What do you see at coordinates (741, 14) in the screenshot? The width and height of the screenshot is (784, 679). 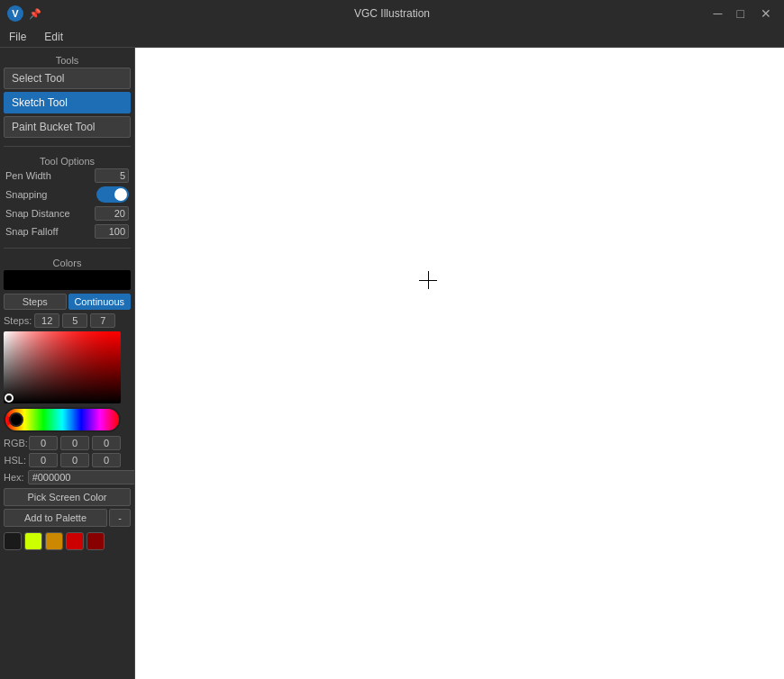 I see `maximize-button: □` at bounding box center [741, 14].